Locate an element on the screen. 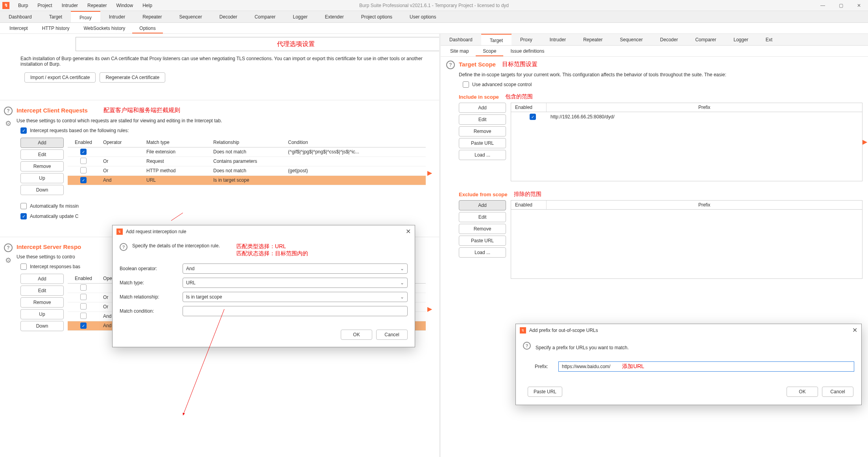  auto-fix-checkbox is located at coordinates (24, 206).